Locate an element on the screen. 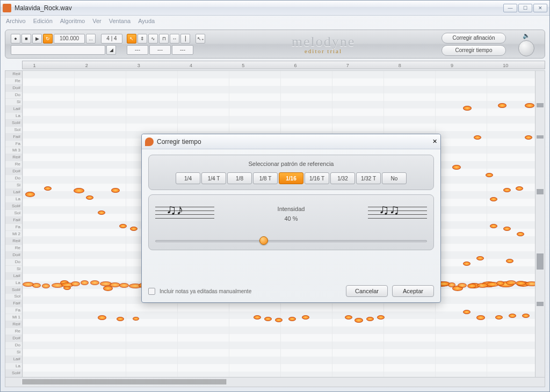  overview-scrollbar is located at coordinates (540, 224).